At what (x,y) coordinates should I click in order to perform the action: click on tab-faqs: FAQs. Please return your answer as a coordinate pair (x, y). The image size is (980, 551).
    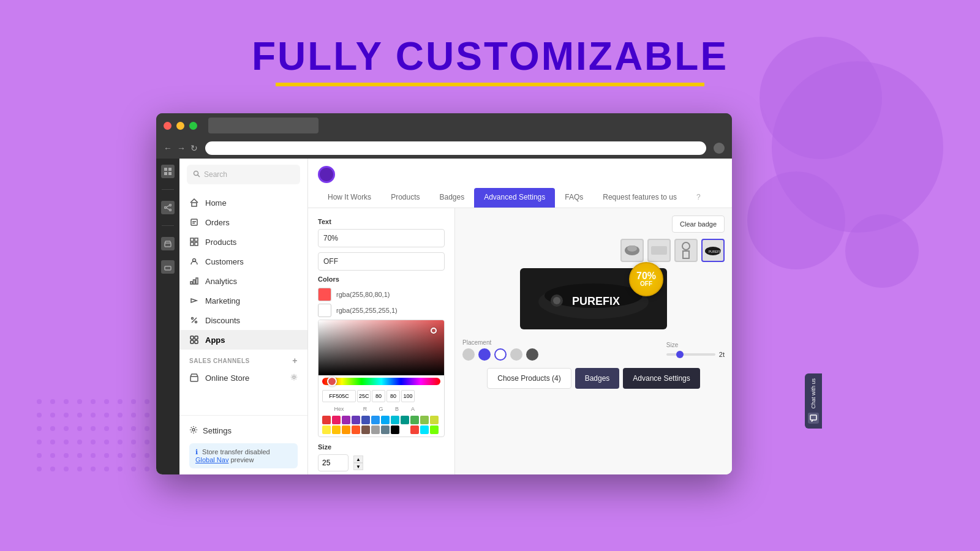
    Looking at the image, I should click on (574, 198).